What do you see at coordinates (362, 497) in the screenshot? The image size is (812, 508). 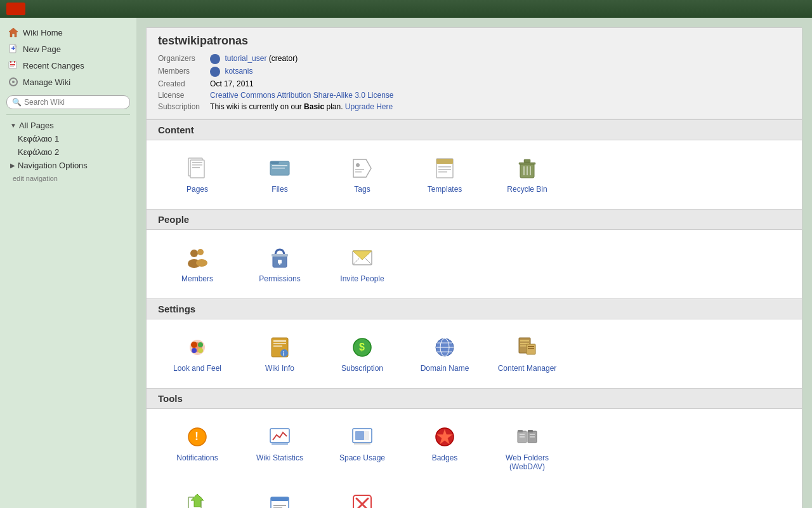 I see `delete-wiki-item: Delete Wiki` at bounding box center [362, 497].